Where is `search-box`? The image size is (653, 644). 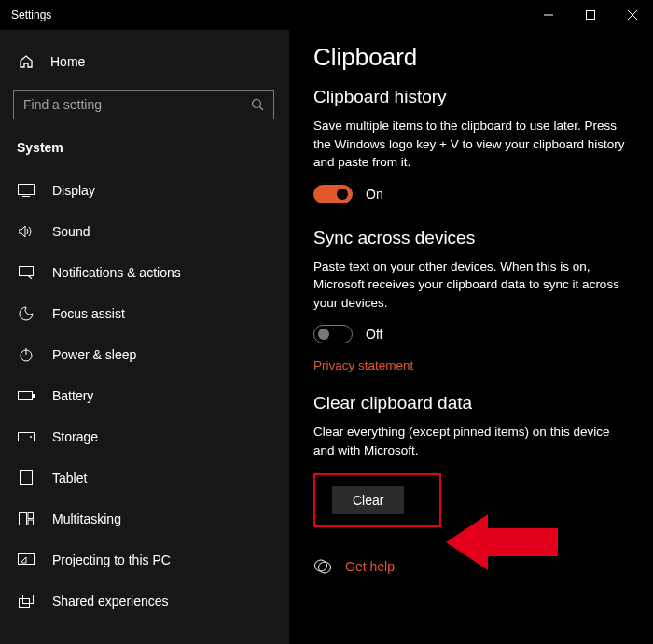
search-box is located at coordinates (144, 105).